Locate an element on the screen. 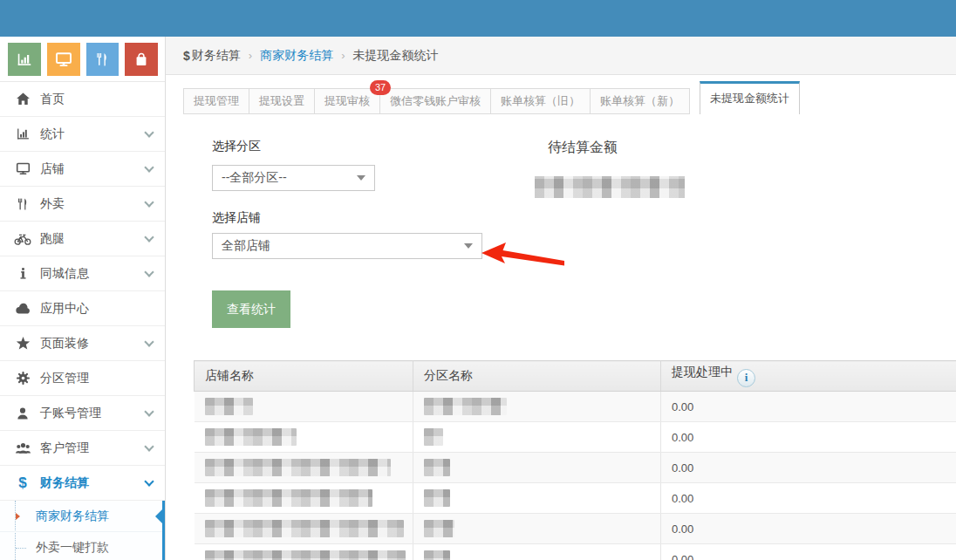 The image size is (956, 560). sidebar-item-label: 外卖 is located at coordinates (52, 204).